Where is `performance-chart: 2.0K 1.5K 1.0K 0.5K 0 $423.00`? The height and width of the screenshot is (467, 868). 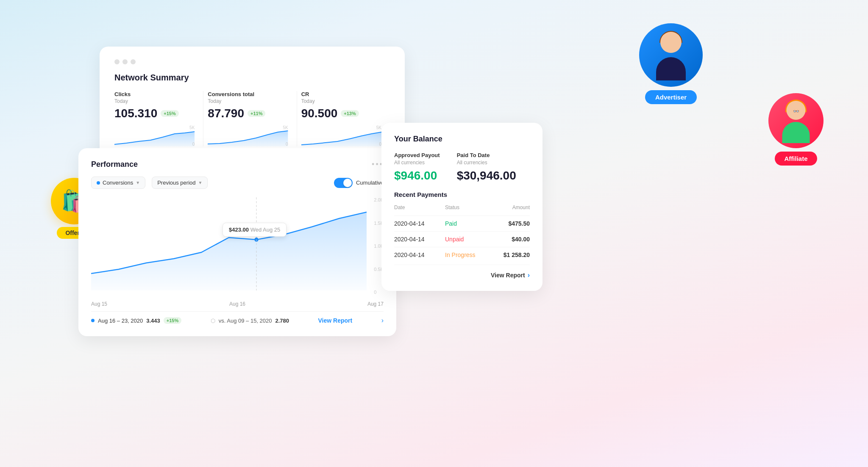 performance-chart: 2.0K 1.5K 1.0K 0.5K 0 $423.00 is located at coordinates (237, 246).